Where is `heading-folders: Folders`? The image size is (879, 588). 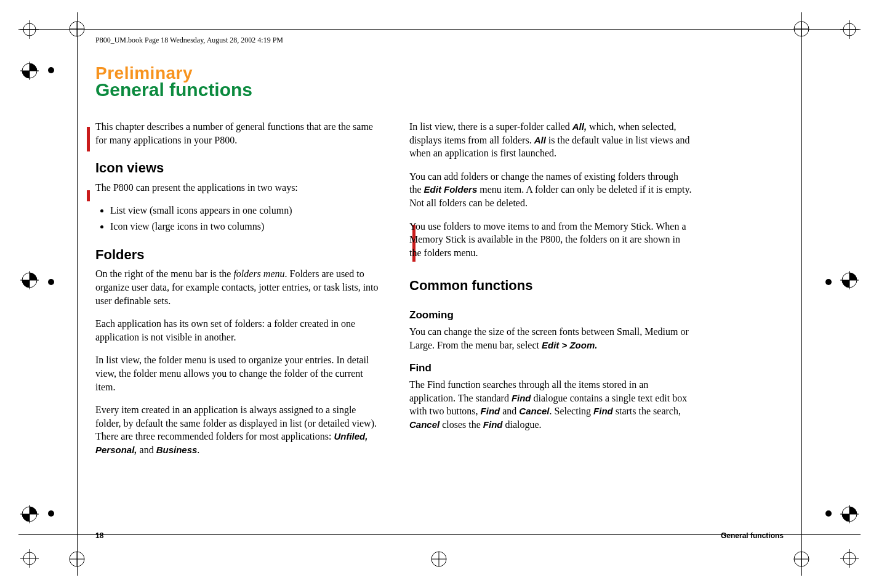 heading-folders: Folders is located at coordinates (237, 255).